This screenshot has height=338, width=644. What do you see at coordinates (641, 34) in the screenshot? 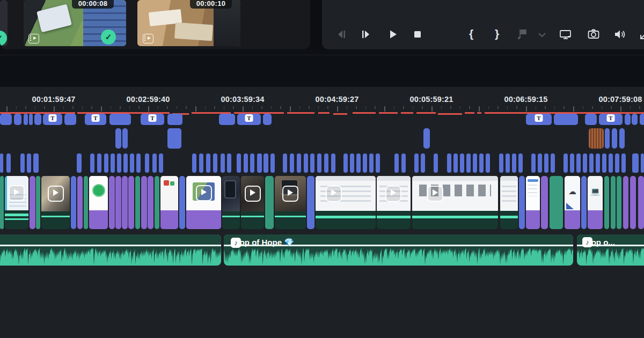
I see `fullscreen-icon` at bounding box center [641, 34].